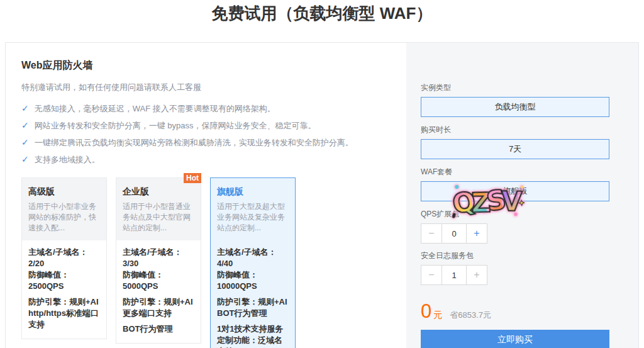 The image size is (644, 348). I want to click on price-row: 0 元 省6853.7元, so click(530, 312).